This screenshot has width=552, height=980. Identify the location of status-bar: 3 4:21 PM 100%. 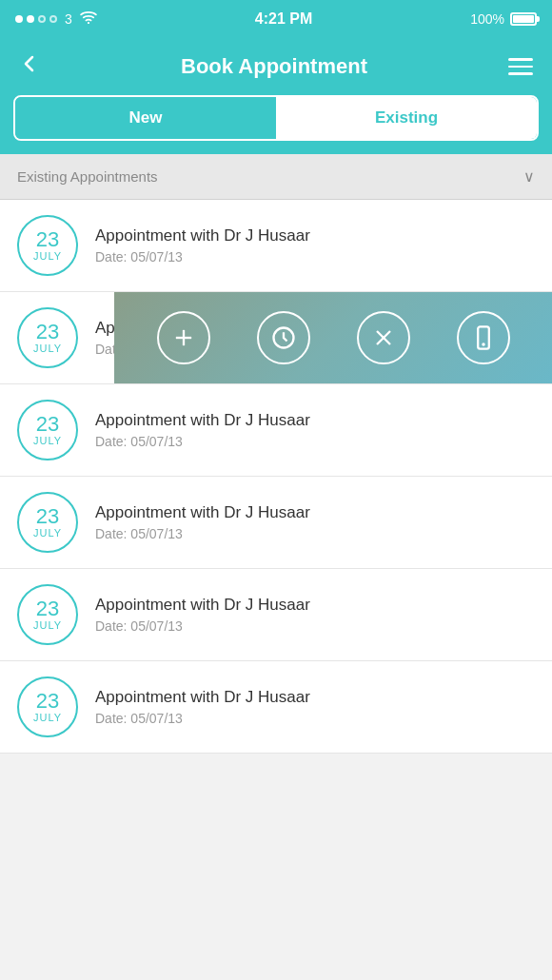
(276, 19).